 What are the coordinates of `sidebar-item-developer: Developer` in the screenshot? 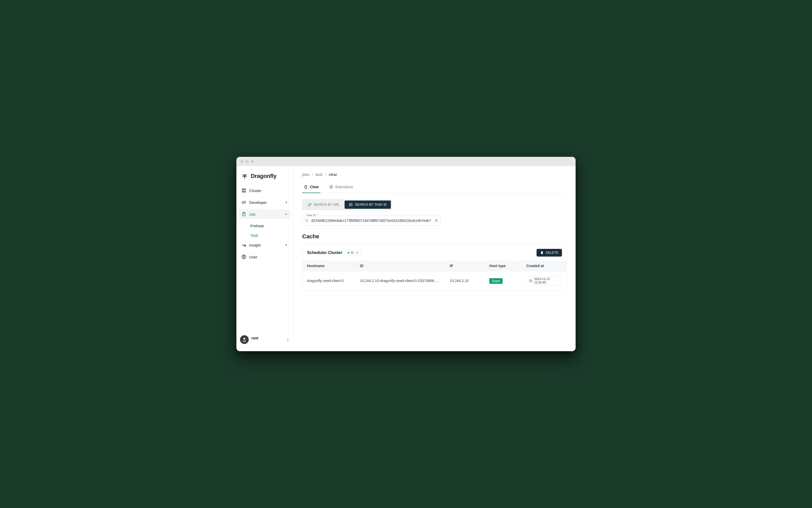 It's located at (265, 202).